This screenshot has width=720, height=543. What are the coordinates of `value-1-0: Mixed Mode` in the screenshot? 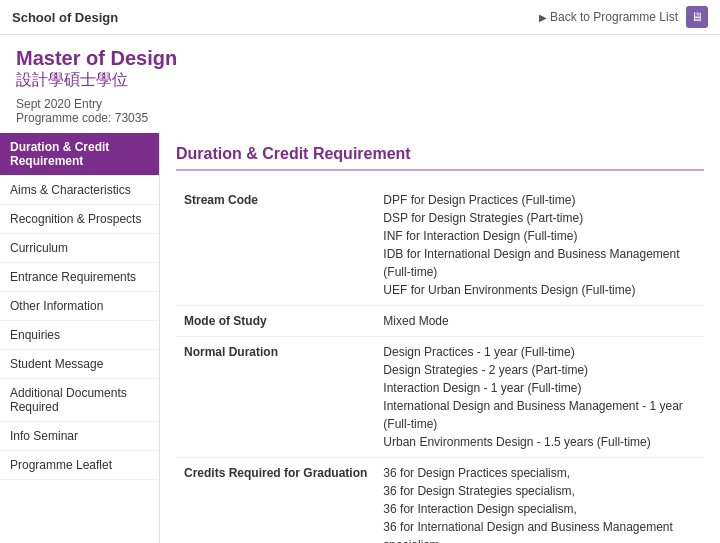 It's located at (416, 321).